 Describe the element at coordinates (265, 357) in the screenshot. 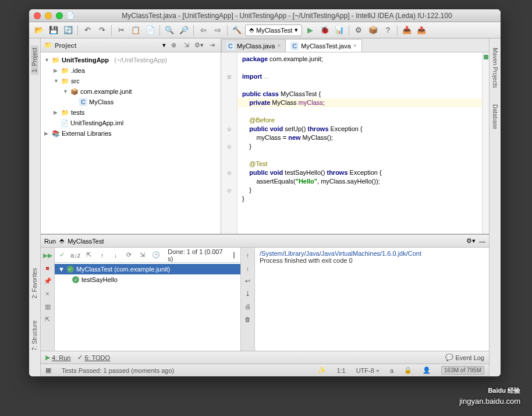

I see `bottom-tool-bar: ▶4: Run ✓6: TODO 💬Event Log` at that location.